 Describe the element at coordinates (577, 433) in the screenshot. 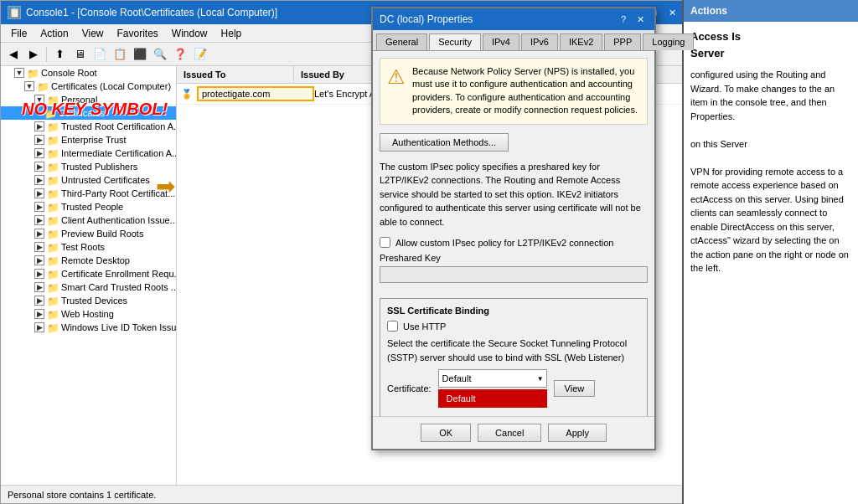

I see `apply-button: Apply` at that location.